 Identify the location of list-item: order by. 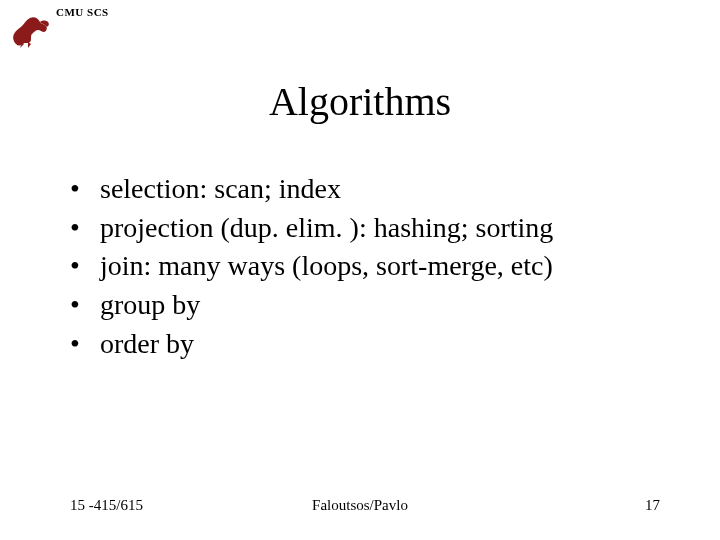
(375, 344).